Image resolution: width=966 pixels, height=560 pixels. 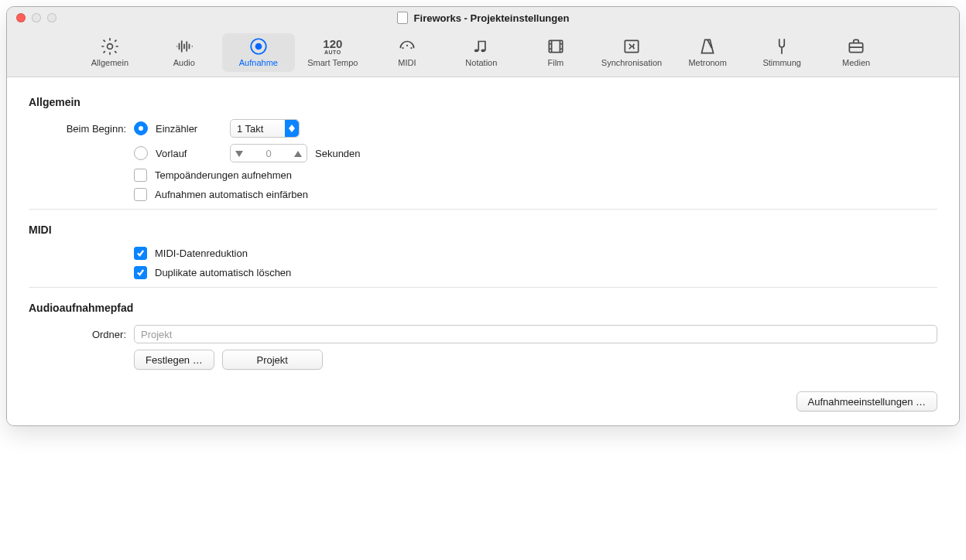 I want to click on seconds-unit-label: Sekunden, so click(x=337, y=153).